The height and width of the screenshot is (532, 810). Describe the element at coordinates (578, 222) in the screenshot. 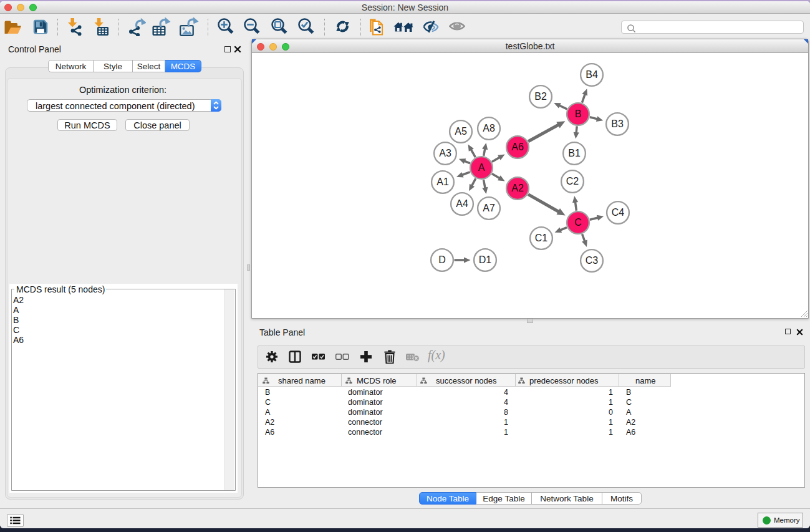

I see `svg-text: C` at that location.